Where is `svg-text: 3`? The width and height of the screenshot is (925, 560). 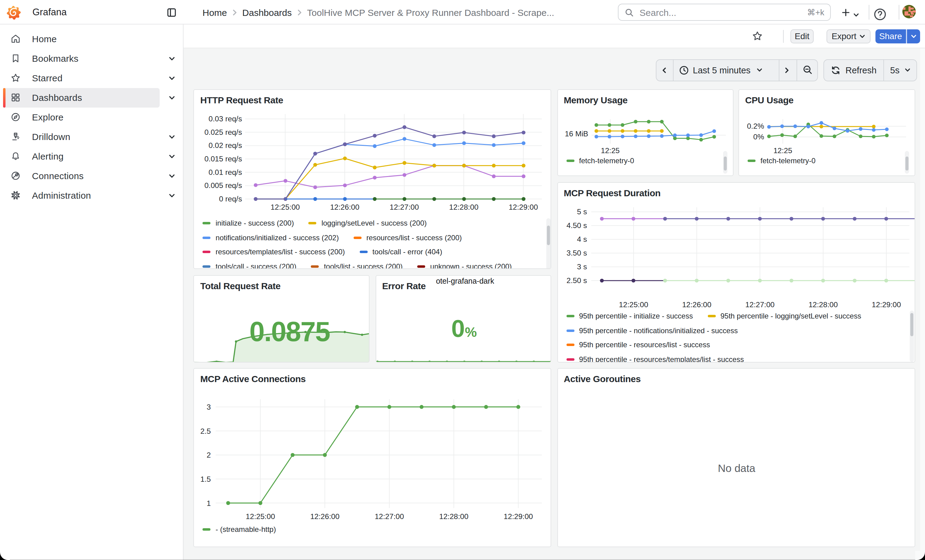
svg-text: 3 is located at coordinates (209, 407).